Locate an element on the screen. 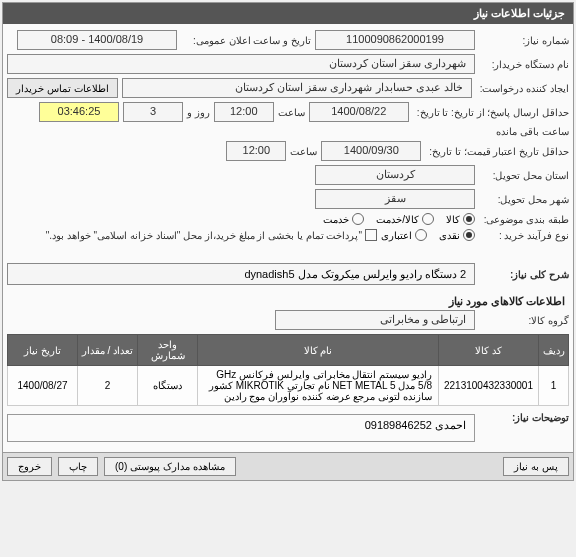  table-header-row: ردیف کد کالا نام کالا واحد شمارش تعداد /… is located at coordinates (288, 350).